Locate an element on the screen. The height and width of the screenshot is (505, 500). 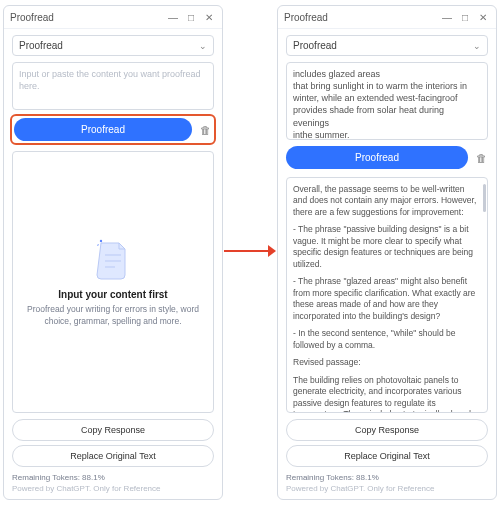
content-placeholder: Input or paste the content you want proo… is located at coordinates (110, 80).